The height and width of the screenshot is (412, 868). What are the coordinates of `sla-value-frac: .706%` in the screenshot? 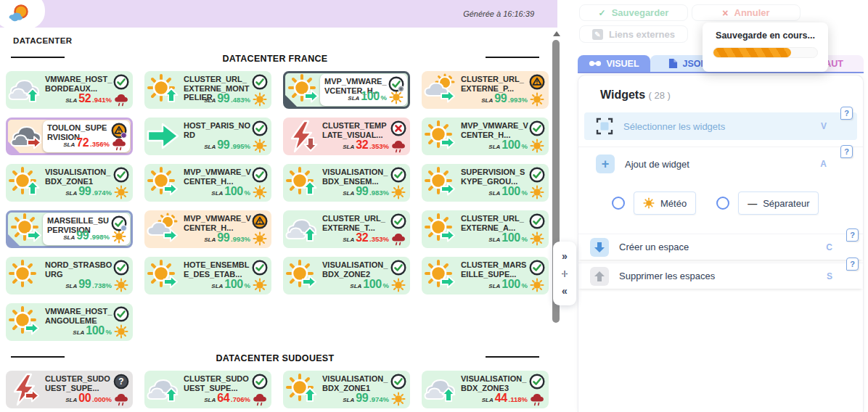 It's located at (241, 399).